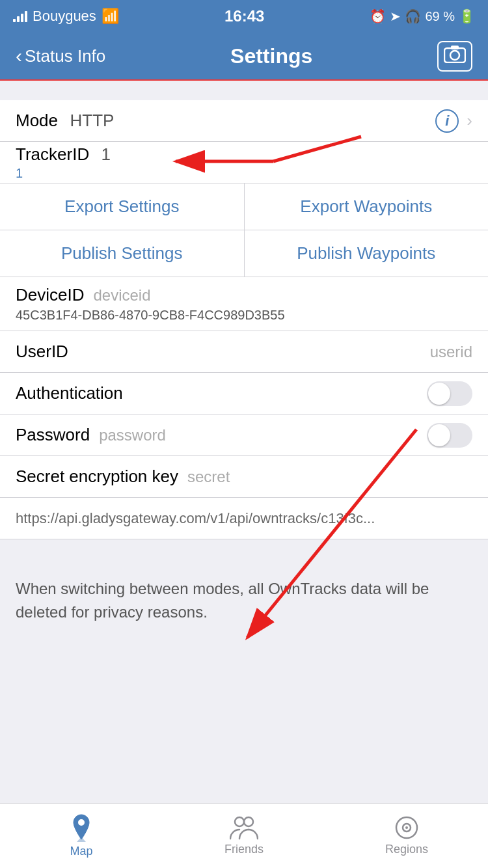 This screenshot has width=488, height=868. What do you see at coordinates (367, 254) in the screenshot?
I see `publish-waypoints-button: Publish Waypoints` at bounding box center [367, 254].